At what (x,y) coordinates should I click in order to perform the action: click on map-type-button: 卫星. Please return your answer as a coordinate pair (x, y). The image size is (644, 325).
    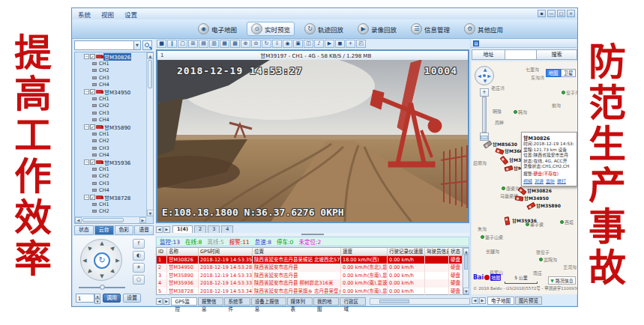
    Looking at the image, I should click on (568, 73).